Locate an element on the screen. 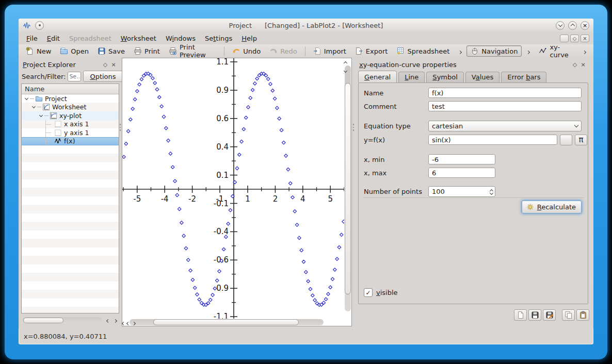  tree-item-x-axis-1: x axis 1 is located at coordinates (70, 125).